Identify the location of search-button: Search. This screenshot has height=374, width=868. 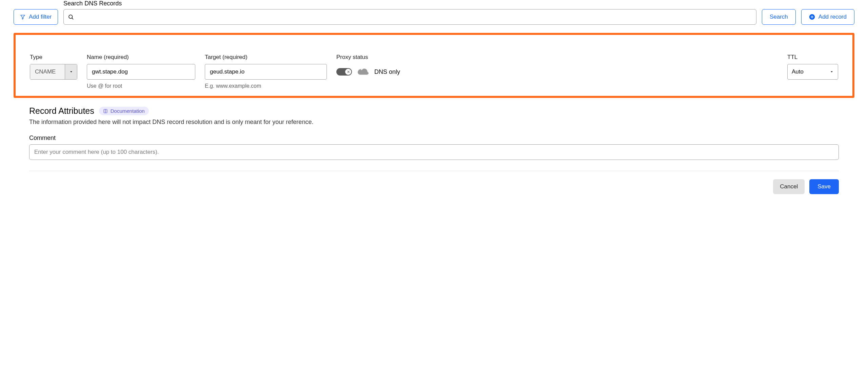
(779, 17).